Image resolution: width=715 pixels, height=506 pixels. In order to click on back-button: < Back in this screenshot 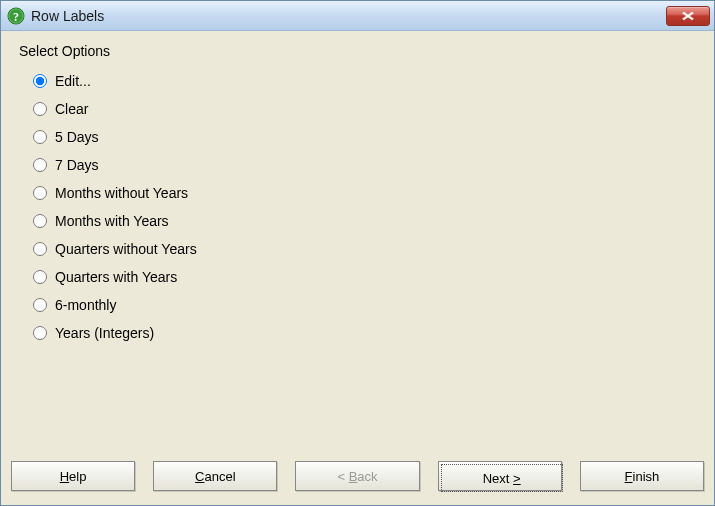, I will do `click(357, 476)`.